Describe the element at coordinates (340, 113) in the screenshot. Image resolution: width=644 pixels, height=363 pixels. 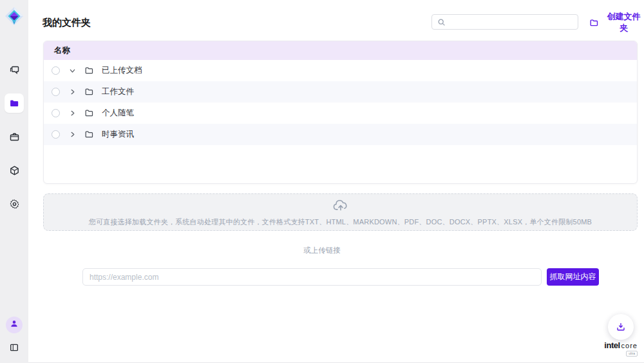
I see `table-row: 个人随笔` at that location.